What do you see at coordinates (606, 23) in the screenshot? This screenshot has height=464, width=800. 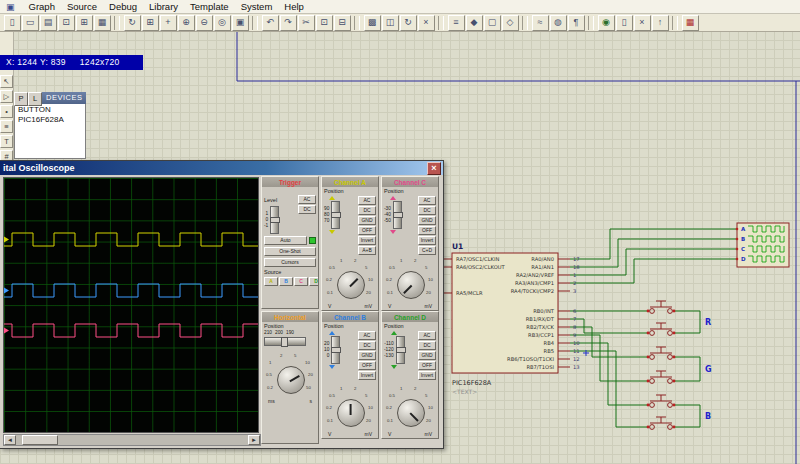 I see `design-explorer-icon: ◉` at bounding box center [606, 23].